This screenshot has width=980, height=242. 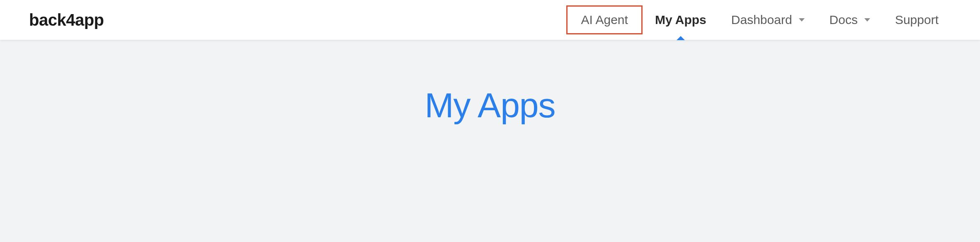 What do you see at coordinates (917, 20) in the screenshot?
I see `nav-support-label: Support` at bounding box center [917, 20].